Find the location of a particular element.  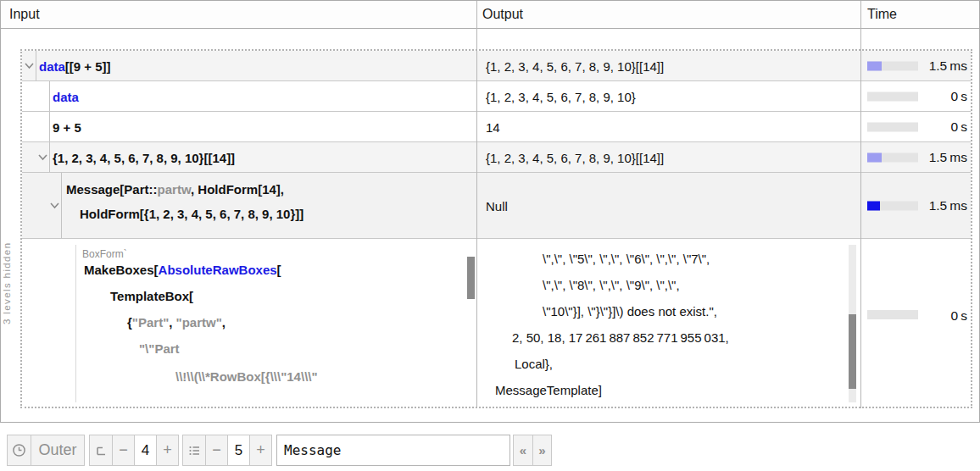

input-code-line: \\!\\(\\*RowBox[{\\\"14\\\" is located at coordinates (247, 376).